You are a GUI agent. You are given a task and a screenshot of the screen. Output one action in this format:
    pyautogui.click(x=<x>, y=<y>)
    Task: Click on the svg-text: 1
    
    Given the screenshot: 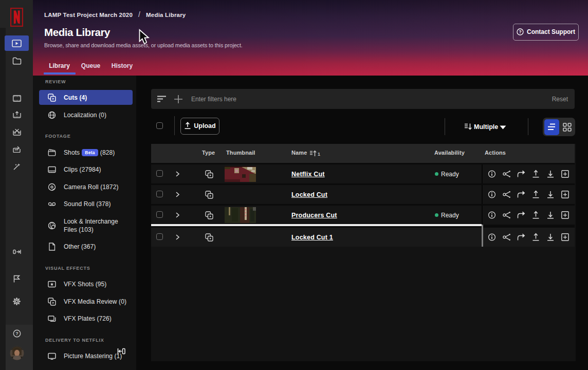 What is the action you would take?
    pyautogui.click(x=319, y=154)
    